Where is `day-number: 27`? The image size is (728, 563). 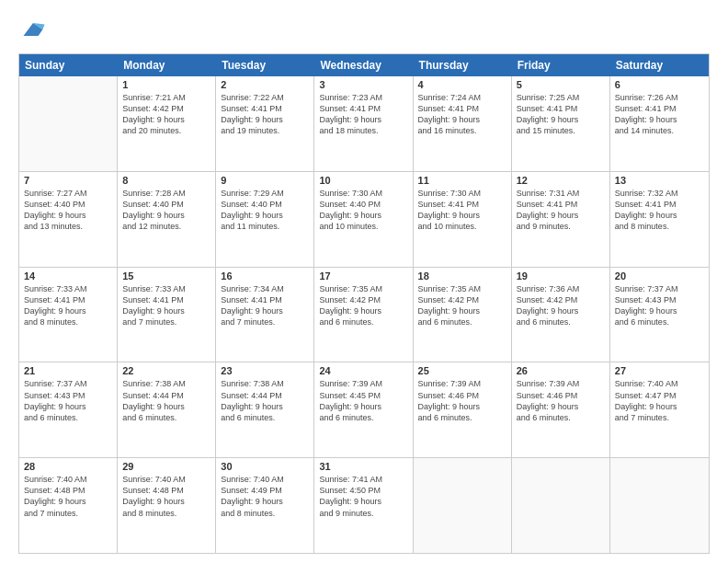
day-number: 27 is located at coordinates (660, 371).